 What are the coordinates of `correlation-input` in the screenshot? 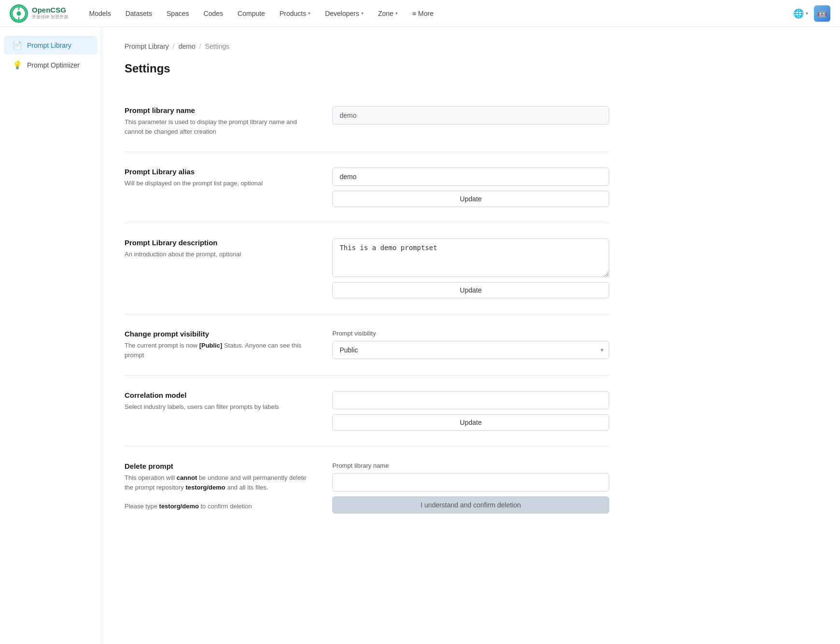 It's located at (471, 400).